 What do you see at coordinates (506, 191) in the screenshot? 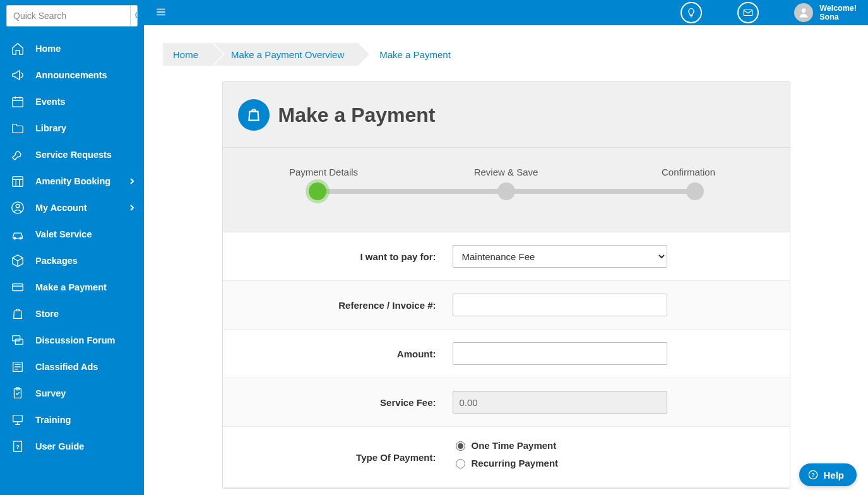
I see `progress-track` at bounding box center [506, 191].